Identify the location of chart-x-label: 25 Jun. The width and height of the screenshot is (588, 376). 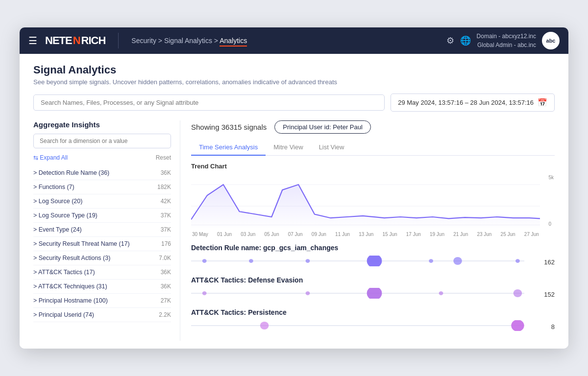
(508, 234).